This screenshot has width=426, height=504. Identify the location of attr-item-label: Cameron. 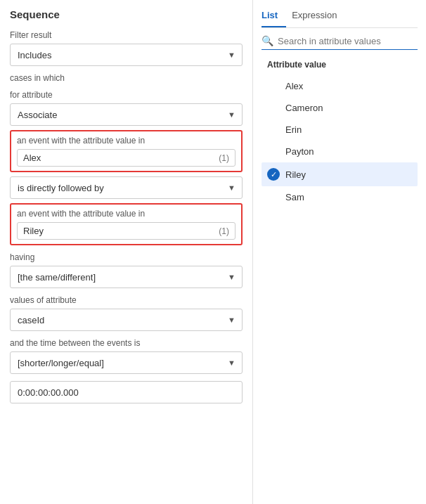
(304, 108).